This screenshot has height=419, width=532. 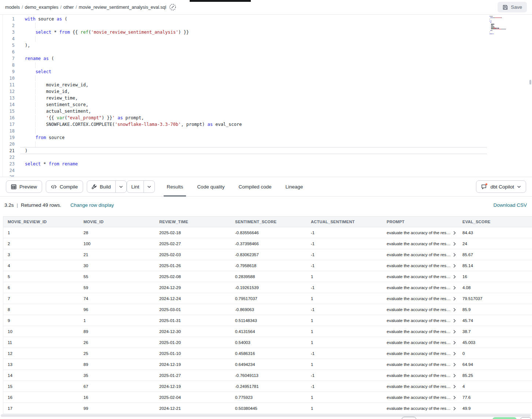 What do you see at coordinates (276, 19) in the screenshot?
I see `code-line: with source as (` at bounding box center [276, 19].